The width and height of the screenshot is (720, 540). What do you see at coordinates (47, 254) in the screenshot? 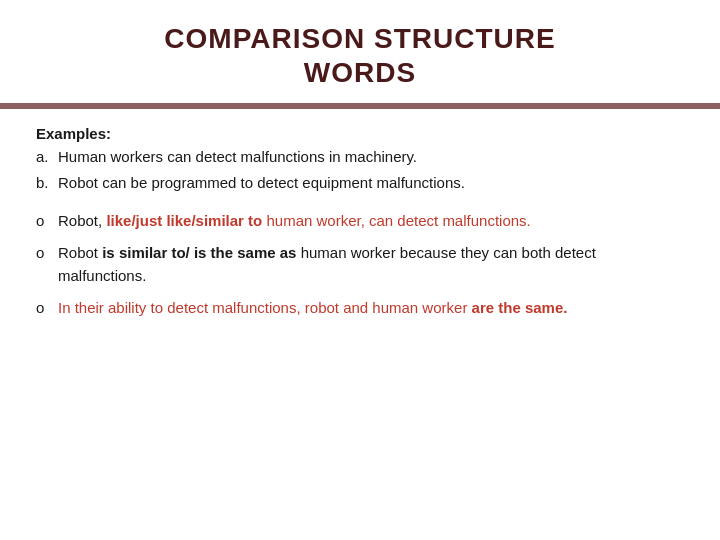
I see `bullet-2: o` at bounding box center [47, 254].